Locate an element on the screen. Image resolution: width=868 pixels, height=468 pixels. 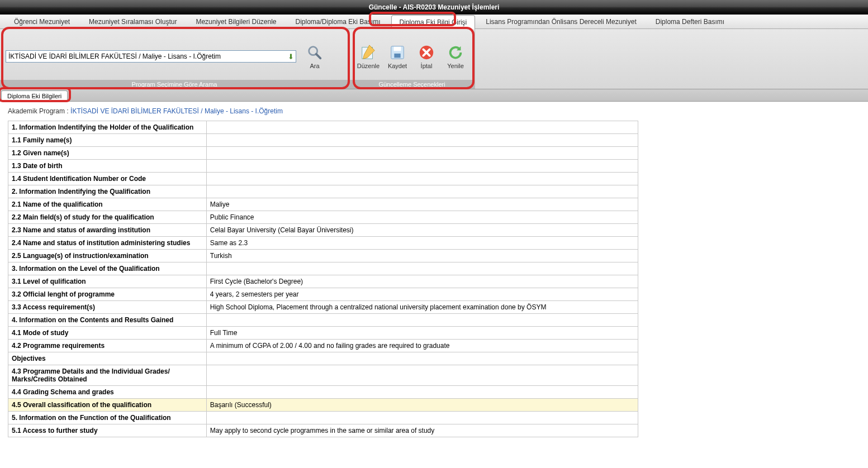
window-title-bar: Güncelle - AIS-R0203 Mezuniyet İşlemleri is located at coordinates (434, 7).